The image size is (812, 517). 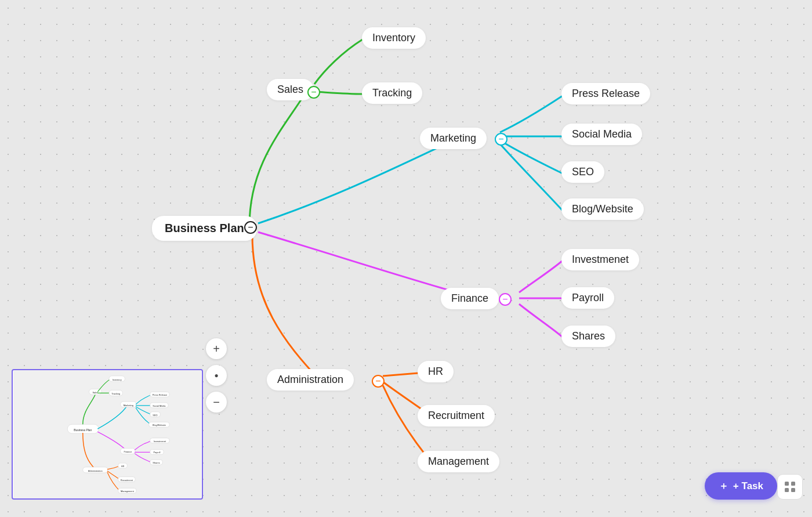 What do you see at coordinates (458, 462) in the screenshot?
I see `management-node: Management` at bounding box center [458, 462].